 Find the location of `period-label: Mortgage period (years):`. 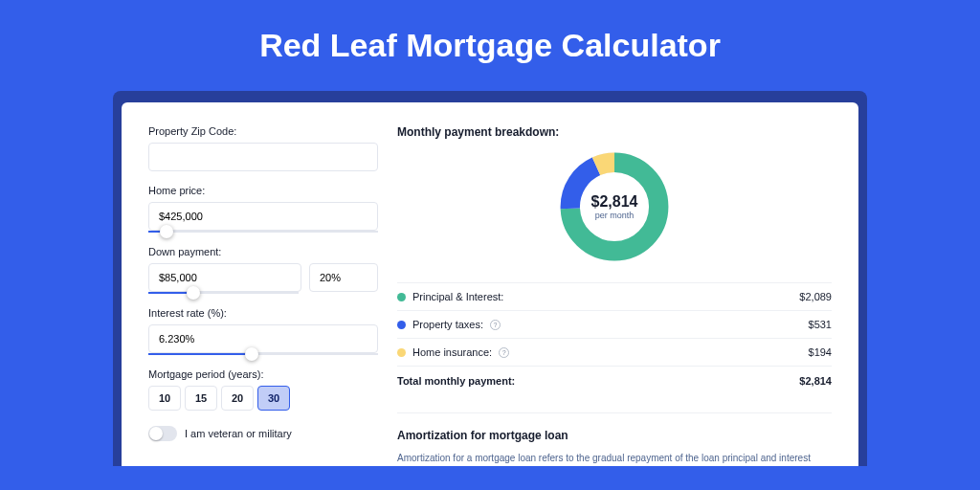

period-label: Mortgage period (years): is located at coordinates (263, 374).